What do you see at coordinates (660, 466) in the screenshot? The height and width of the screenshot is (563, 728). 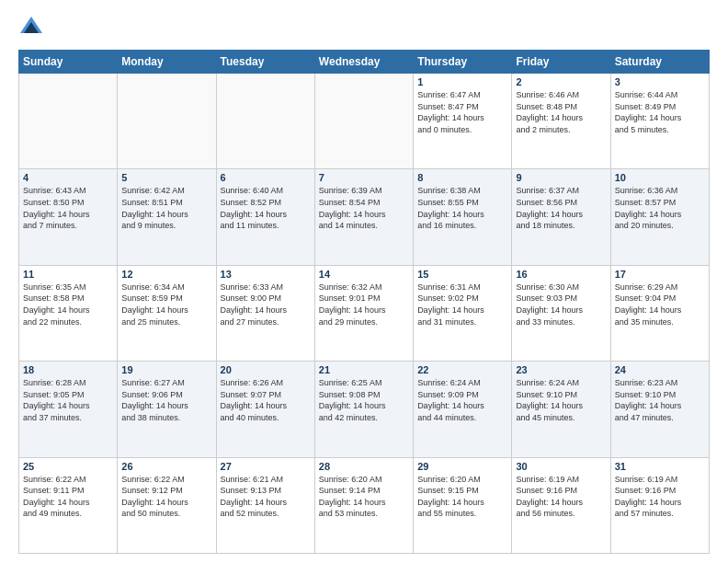 I see `day-number: 31` at bounding box center [660, 466].